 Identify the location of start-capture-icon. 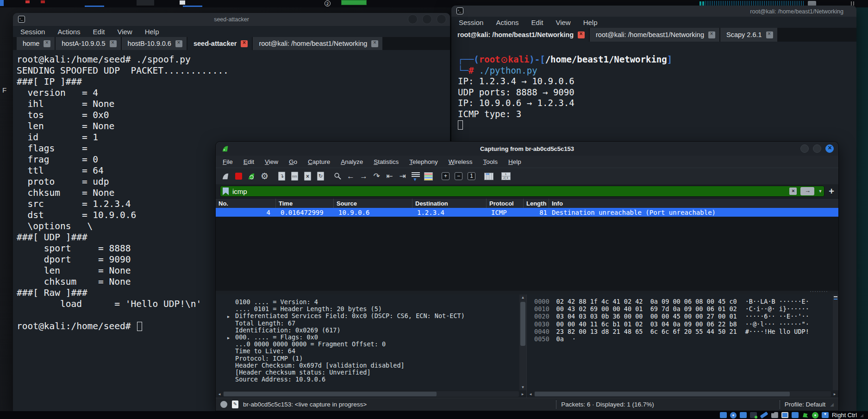
(226, 176).